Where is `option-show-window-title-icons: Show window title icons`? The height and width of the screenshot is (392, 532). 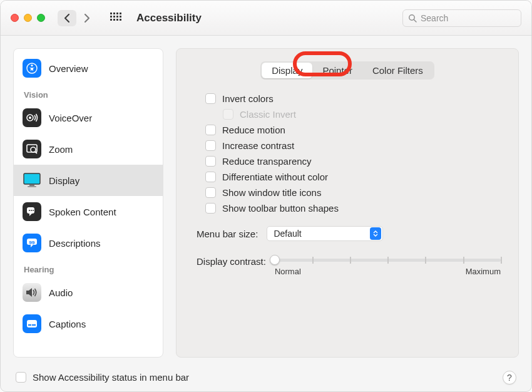
option-show-window-title-icons: Show window title icons is located at coordinates (353, 193).